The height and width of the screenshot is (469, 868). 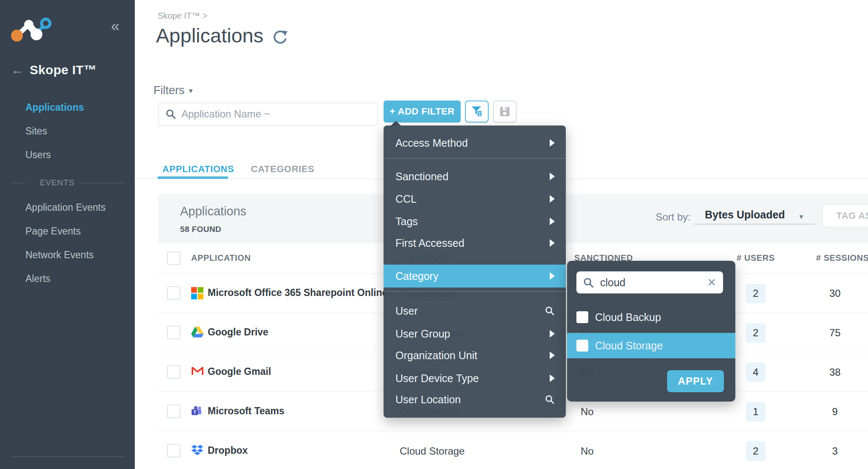 I want to click on app-name: Google Drive, so click(x=238, y=332).